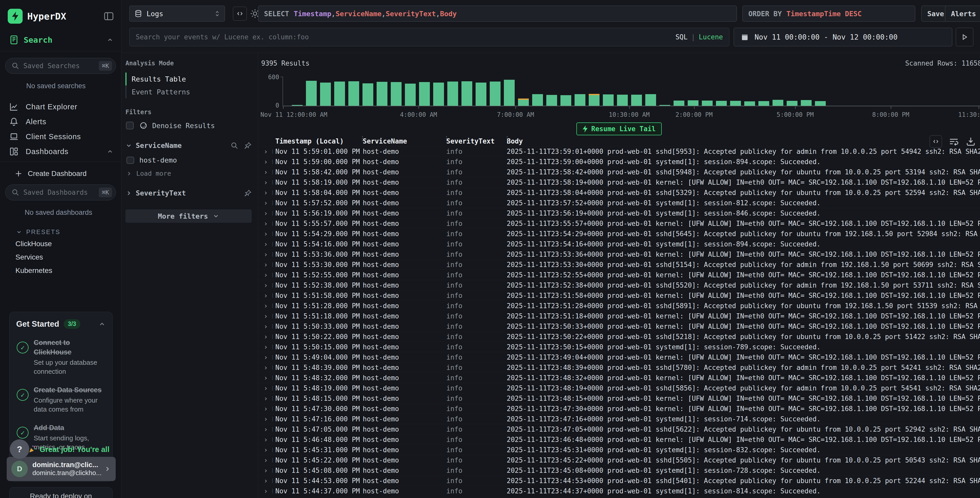  What do you see at coordinates (60, 257) in the screenshot?
I see `sidebar-item-services: Services` at bounding box center [60, 257].